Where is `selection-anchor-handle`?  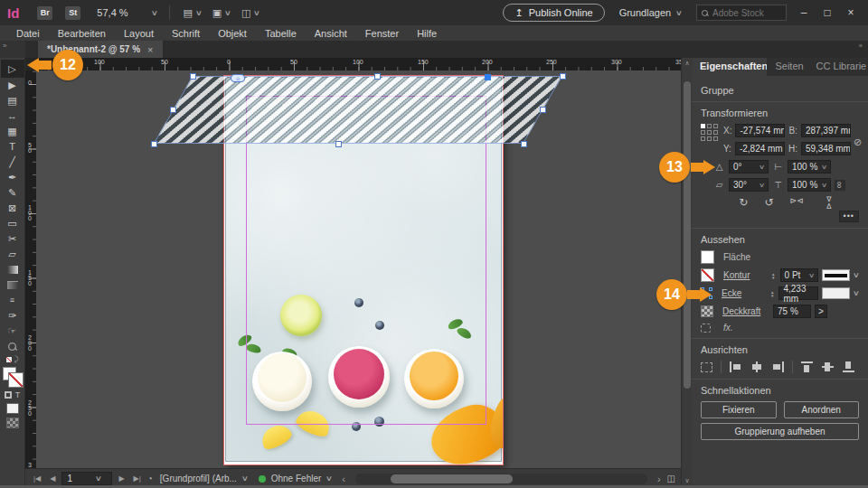
selection-anchor-handle is located at coordinates (488, 78).